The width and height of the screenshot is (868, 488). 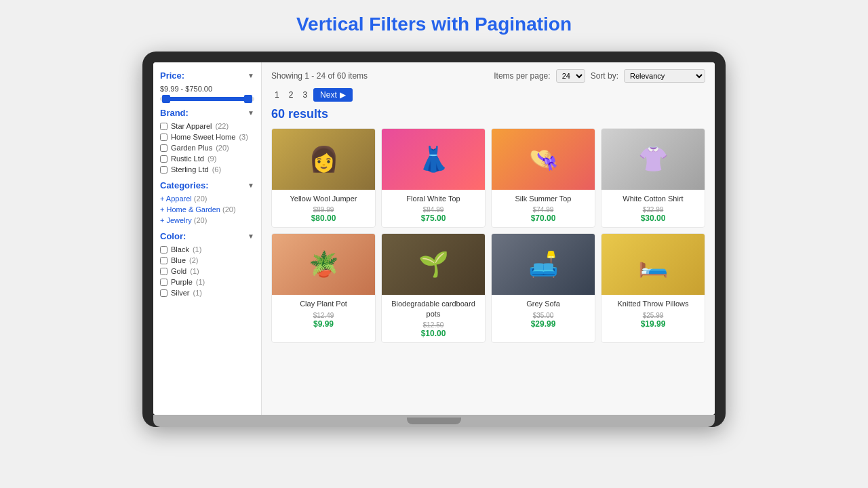 I want to click on product-info: Yellow Wool Jumper $89.99 $80.00, so click(x=323, y=209).